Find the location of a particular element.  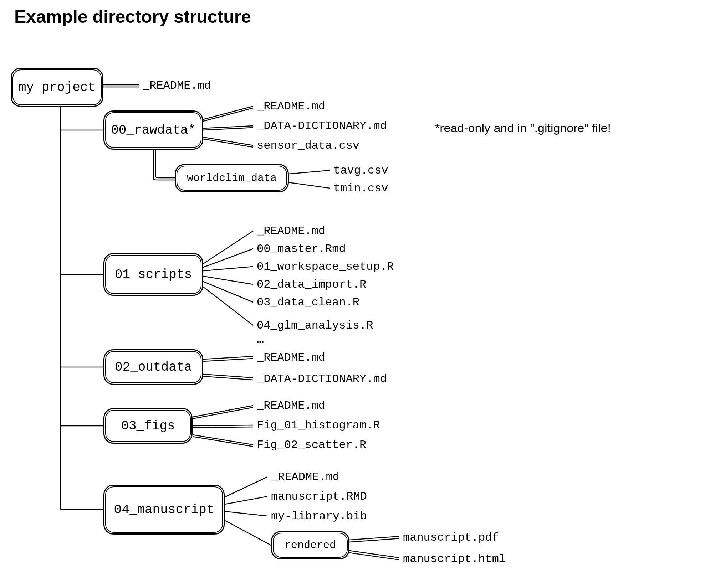

file-label: manuscript.RMD is located at coordinates (319, 497).